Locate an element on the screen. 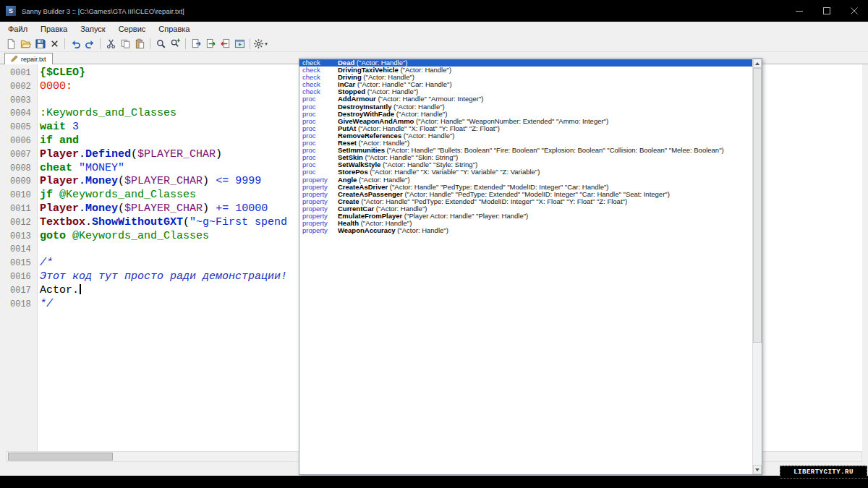 This screenshot has height=488, width=868. code-segment: and is located at coordinates (69, 140).